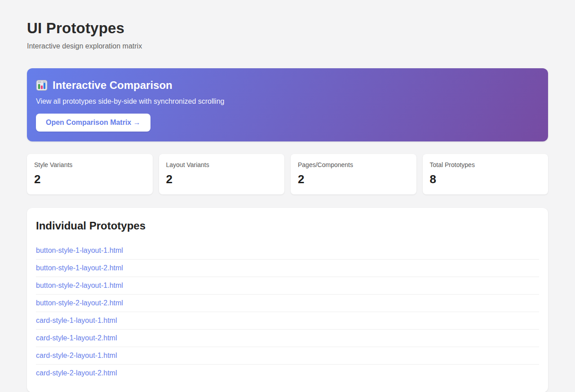 The width and height of the screenshot is (575, 392). What do you see at coordinates (90, 165) in the screenshot?
I see `stat-label: Style Variants` at bounding box center [90, 165].